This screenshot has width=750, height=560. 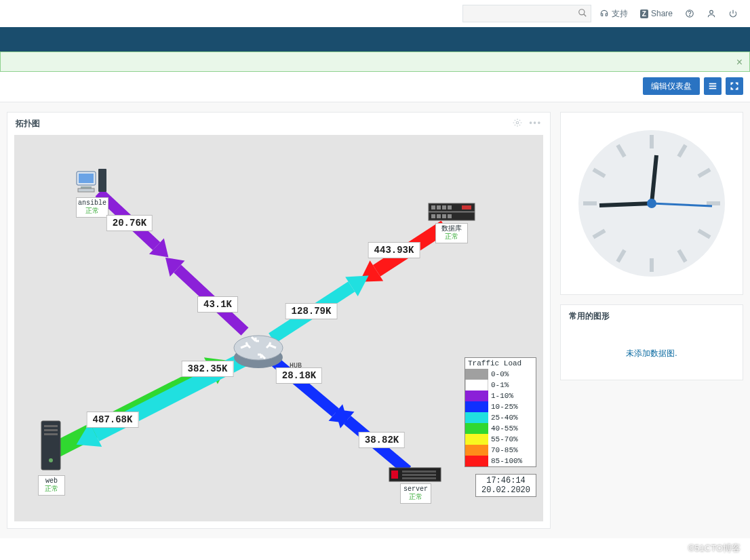 What do you see at coordinates (652, 203) in the screenshot?
I see `clock-panel` at bounding box center [652, 203].